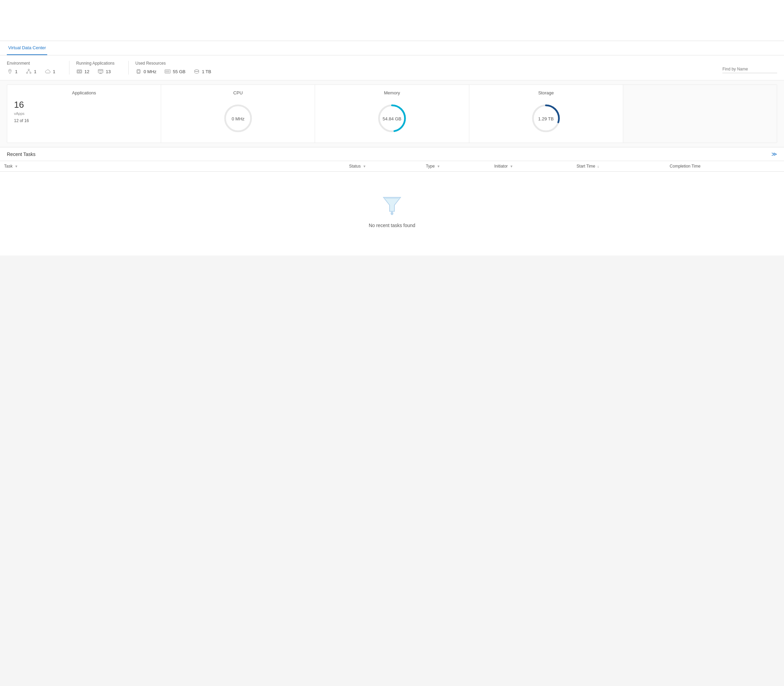 Image resolution: width=784 pixels, height=686 pixels. Describe the element at coordinates (392, 204) in the screenshot. I see `empty-funnel-icon` at that location.